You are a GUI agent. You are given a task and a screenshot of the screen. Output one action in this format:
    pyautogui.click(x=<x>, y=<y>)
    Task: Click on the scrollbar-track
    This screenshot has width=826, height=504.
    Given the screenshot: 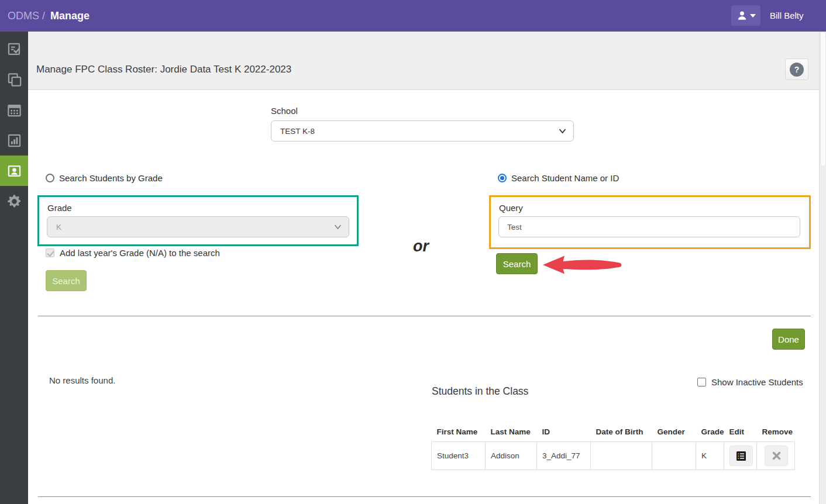 What is the action you would take?
    pyautogui.click(x=822, y=268)
    